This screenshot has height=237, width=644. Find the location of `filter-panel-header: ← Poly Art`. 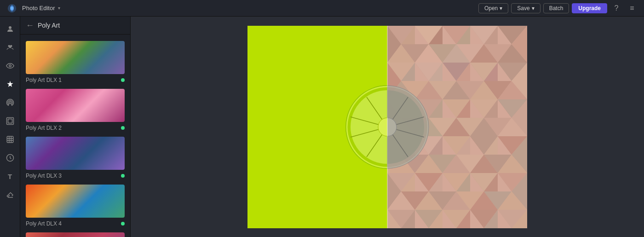

filter-panel-header: ← Poly Art is located at coordinates (75, 26).